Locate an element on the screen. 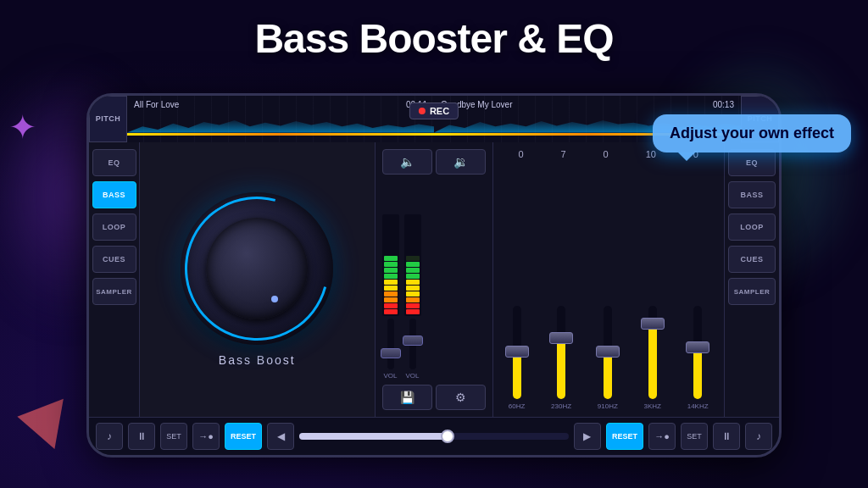  left-track-label: All For Love is located at coordinates (156, 105).